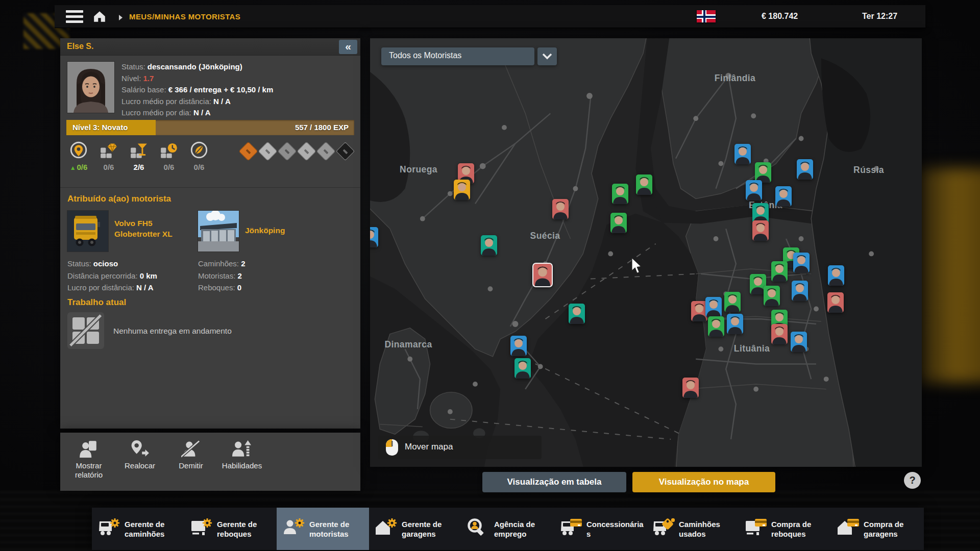 This screenshot has height=551, width=980. Describe the element at coordinates (752, 349) in the screenshot. I see `country-label: Lituânia` at that location.